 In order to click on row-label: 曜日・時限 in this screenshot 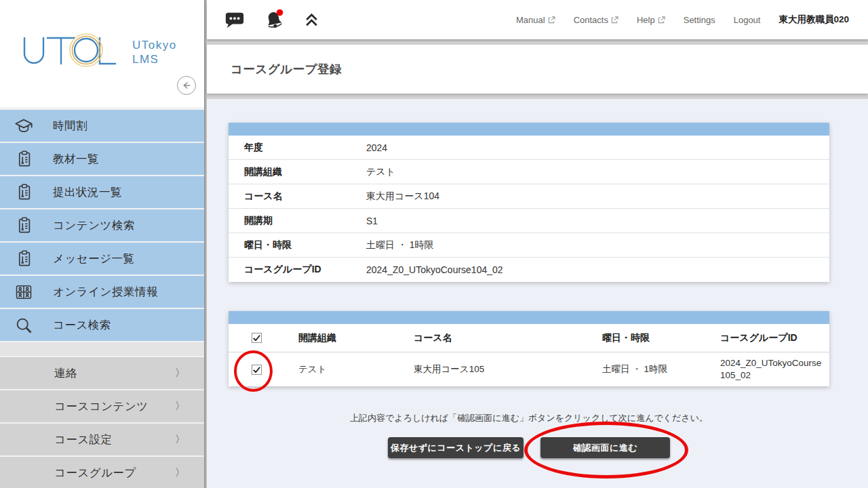, I will do `click(297, 245)`.